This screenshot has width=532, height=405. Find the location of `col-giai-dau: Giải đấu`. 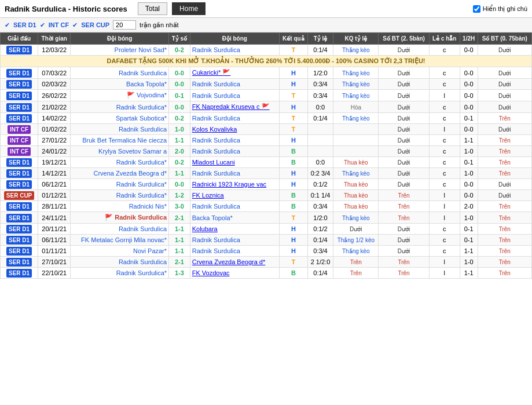

col-giai-dau: Giải đấu is located at coordinates (20, 39).